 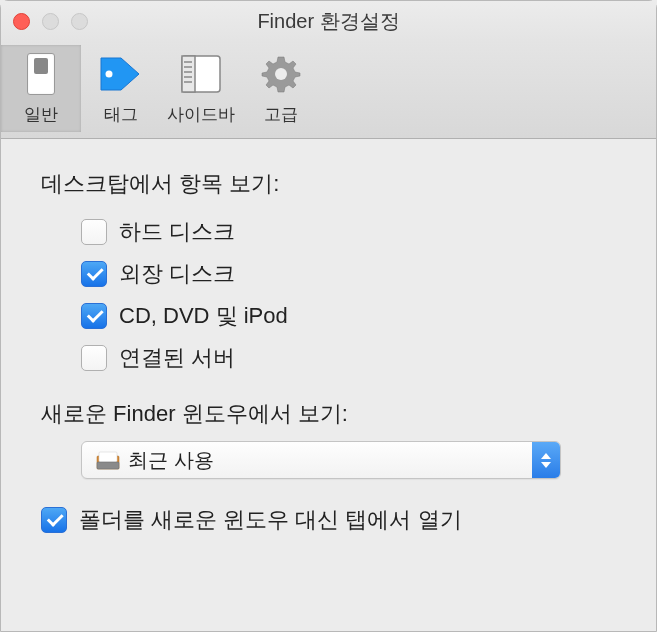 What do you see at coordinates (281, 88) in the screenshot?
I see `tab-advanced: 고급` at bounding box center [281, 88].